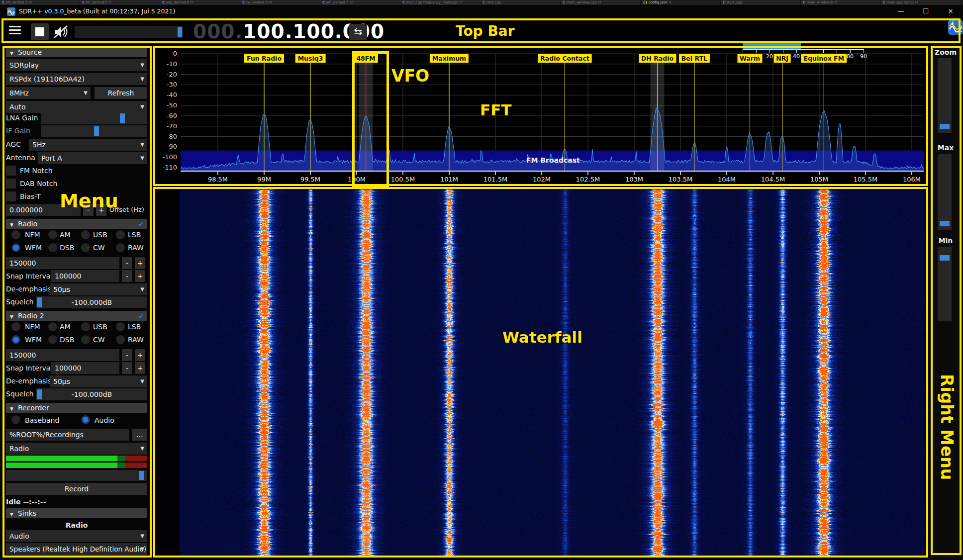 This screenshot has width=963, height=560. What do you see at coordinates (140, 355) in the screenshot?
I see `bandwidth2-plus-button: +` at bounding box center [140, 355].